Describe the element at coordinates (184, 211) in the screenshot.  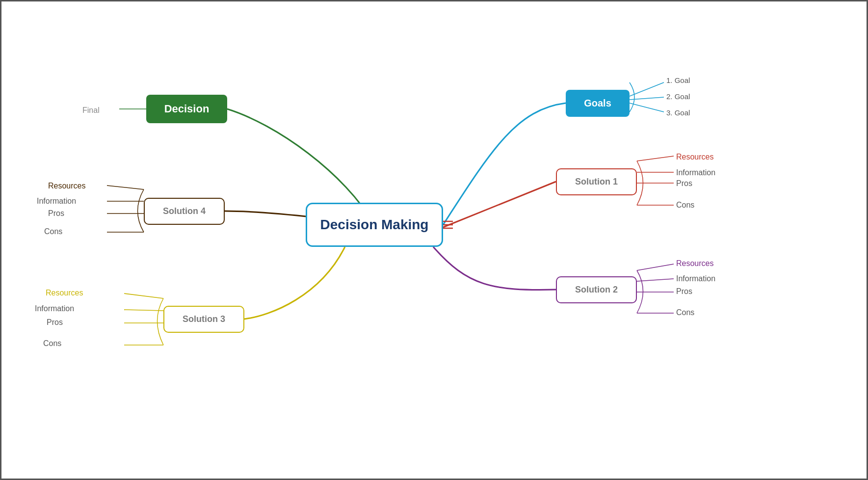
I see `solution4-label: Solution 4` at that location.